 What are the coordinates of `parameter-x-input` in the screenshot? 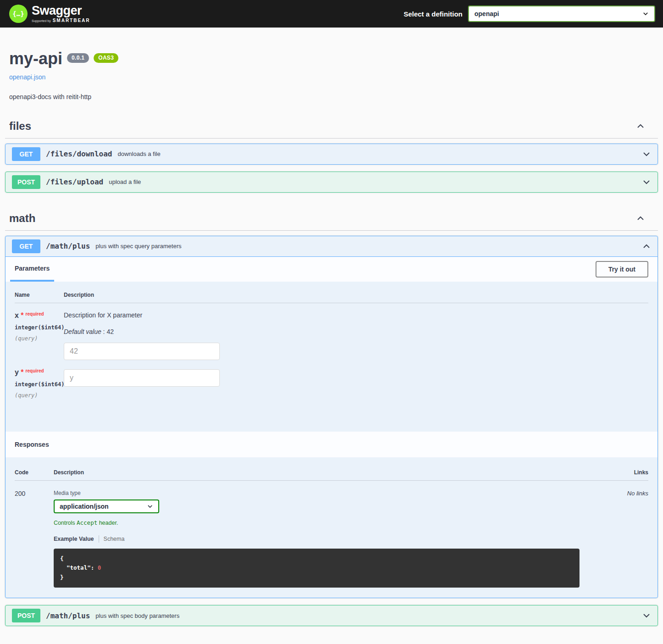 It's located at (142, 351).